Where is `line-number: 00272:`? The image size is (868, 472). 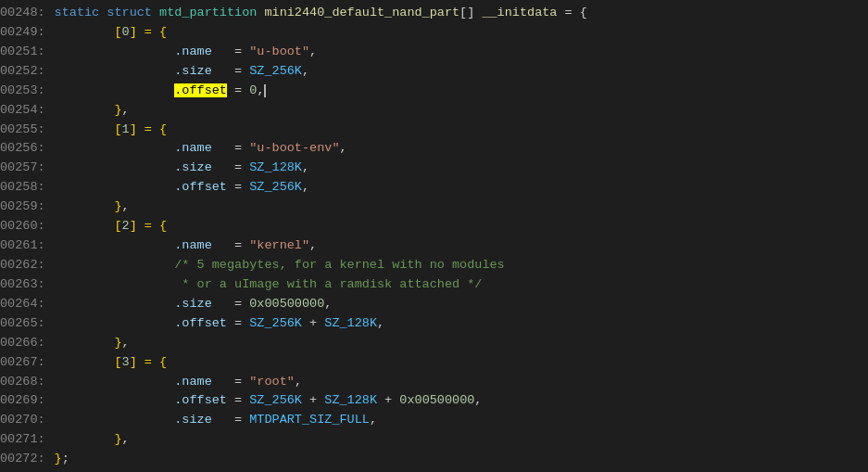 line-number: 00272: is located at coordinates (28, 460).